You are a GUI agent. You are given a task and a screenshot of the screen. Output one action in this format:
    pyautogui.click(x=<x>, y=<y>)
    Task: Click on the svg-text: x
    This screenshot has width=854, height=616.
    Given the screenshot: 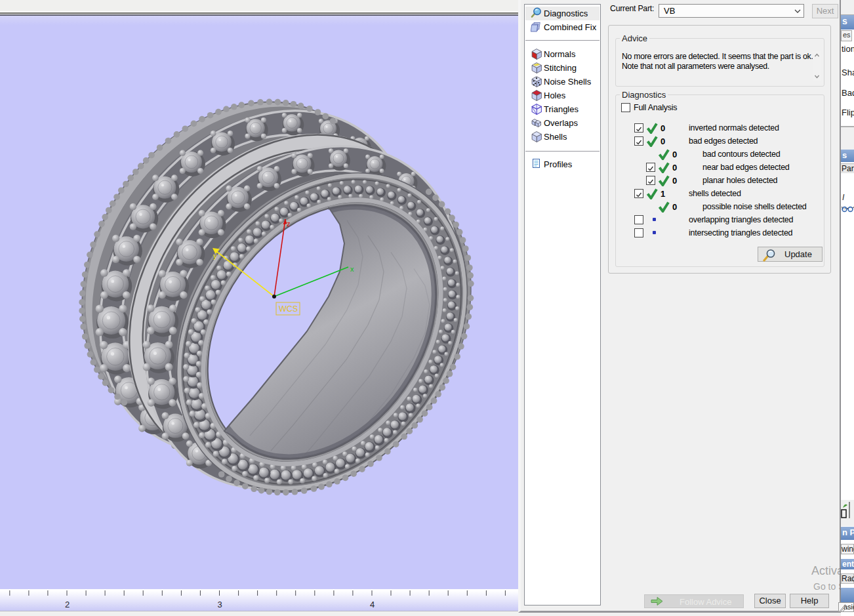 What is the action you would take?
    pyautogui.click(x=352, y=269)
    